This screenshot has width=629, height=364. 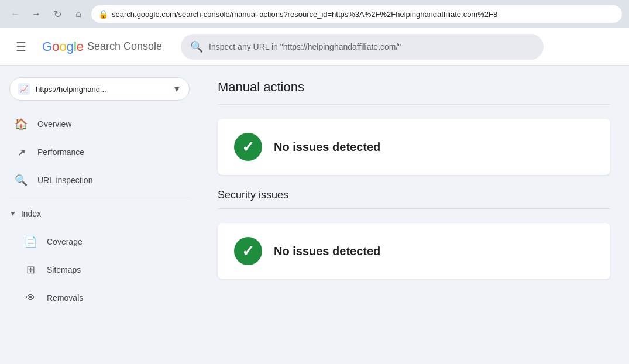 What do you see at coordinates (357, 14) in the screenshot?
I see `address-bar: 🔒 search.google.com/search-console/manua…` at bounding box center [357, 14].